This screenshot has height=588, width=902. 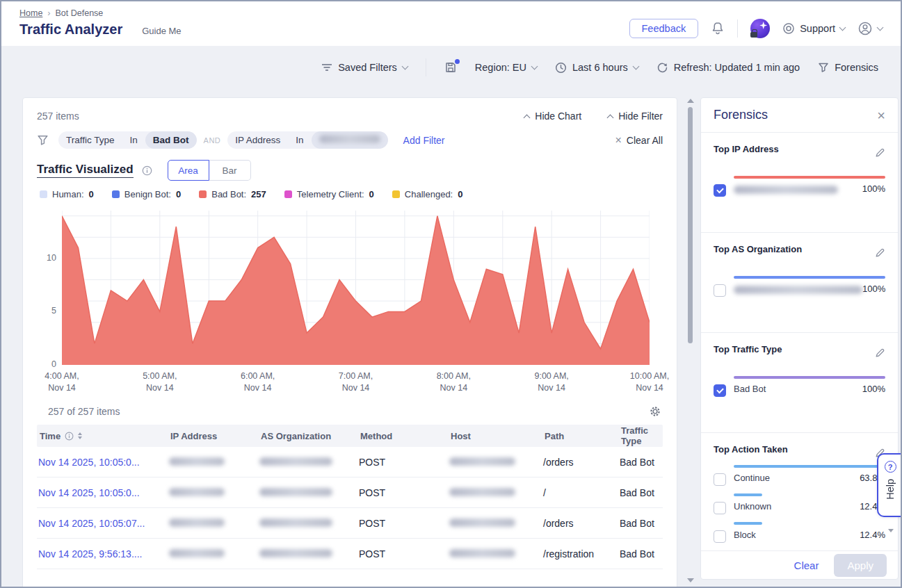 I want to click on ai-assistant-icon, so click(x=760, y=28).